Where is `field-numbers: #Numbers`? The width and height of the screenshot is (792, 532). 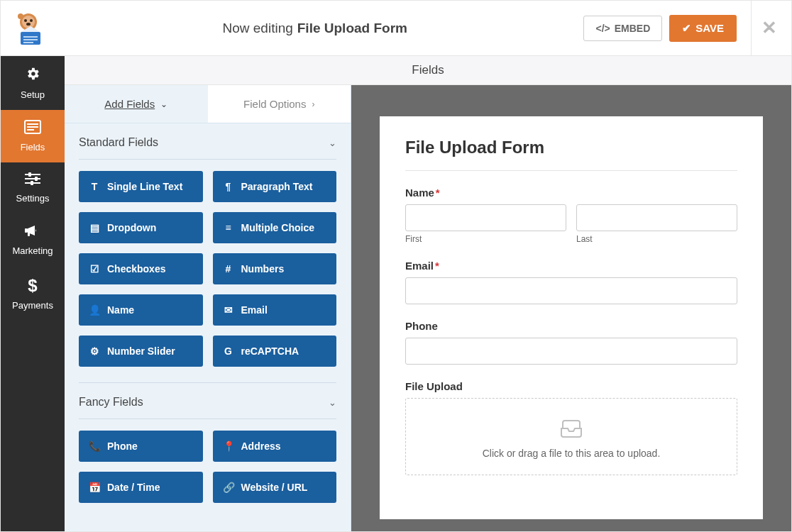 field-numbers: #Numbers is located at coordinates (275, 269).